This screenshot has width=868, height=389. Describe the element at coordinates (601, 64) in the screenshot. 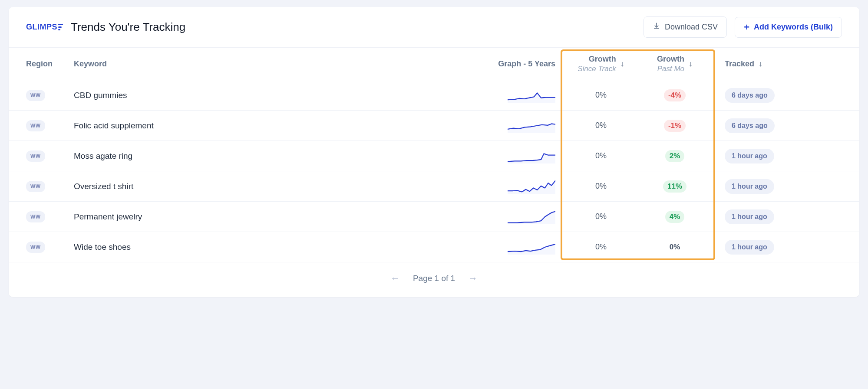

I see `col-growth-since-track: Growth Since Track ↓` at that location.